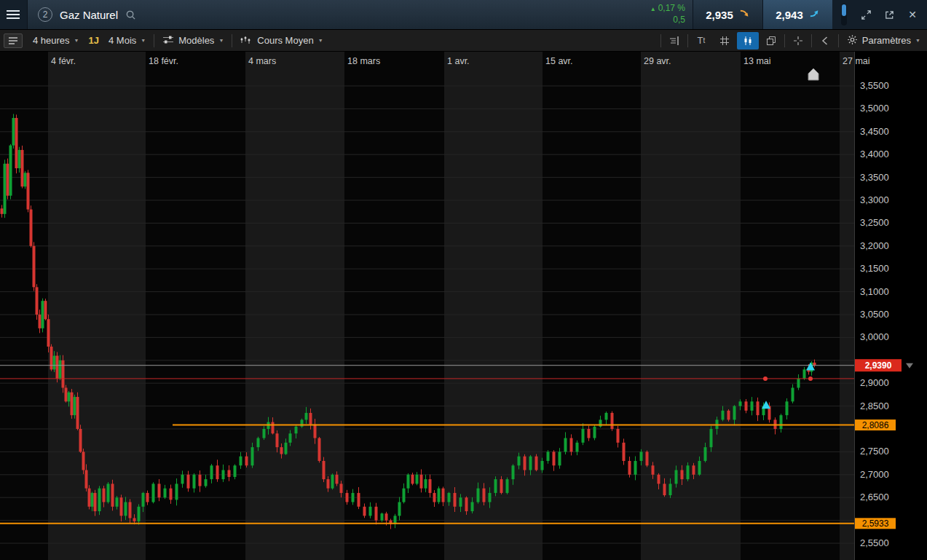  I want to click on models-label: Modèles, so click(197, 41).